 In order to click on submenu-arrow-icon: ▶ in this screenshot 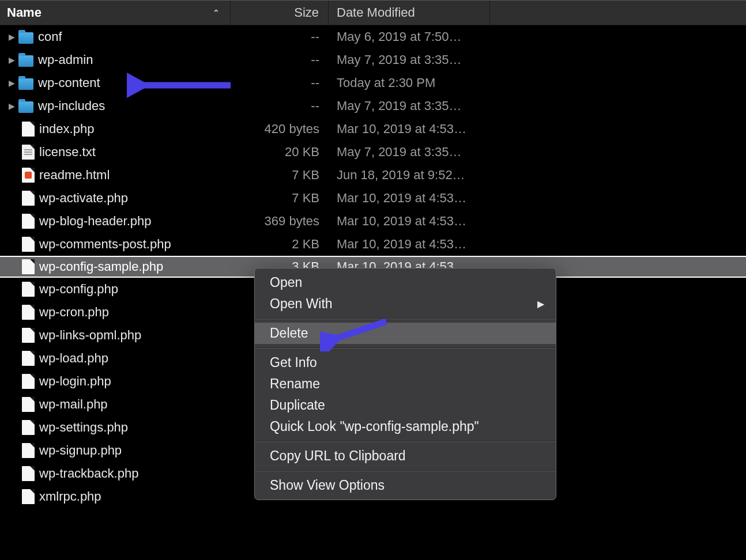, I will do `click(541, 304)`.